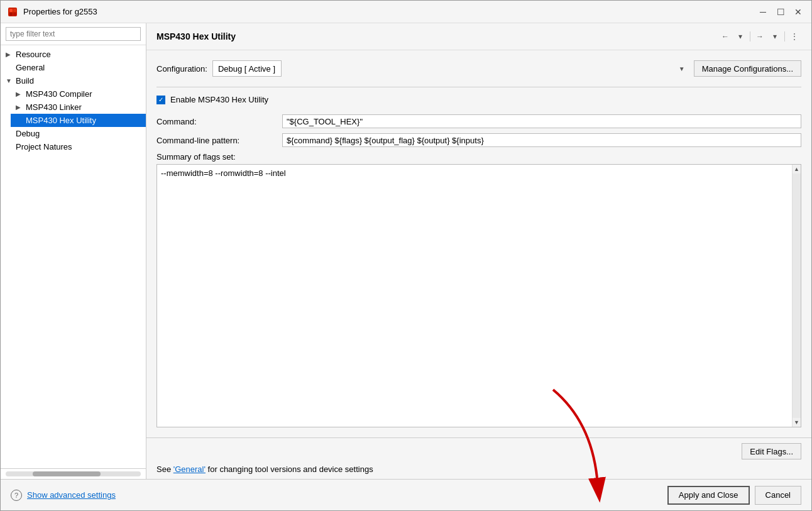 The height and width of the screenshot is (511, 812). What do you see at coordinates (30, 68) in the screenshot?
I see `sidebar-item-label: General` at bounding box center [30, 68].